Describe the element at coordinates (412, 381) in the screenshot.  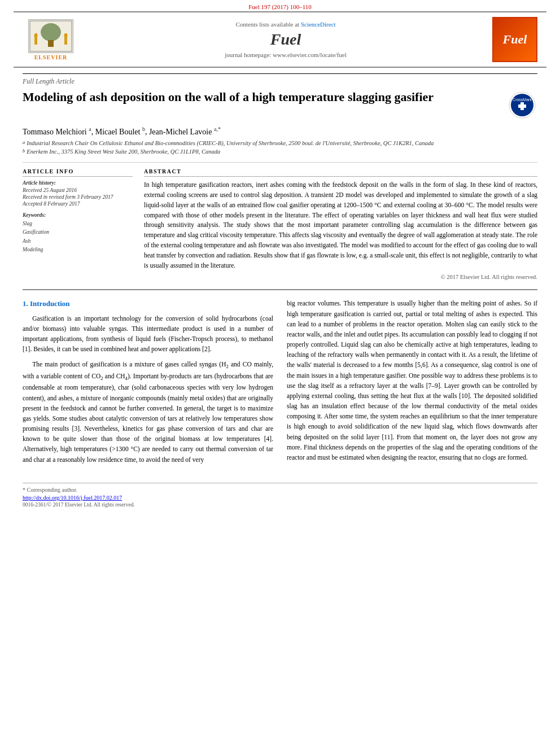
I see `intro-para-3: big reactor volumes. This temperature is…` at that location.